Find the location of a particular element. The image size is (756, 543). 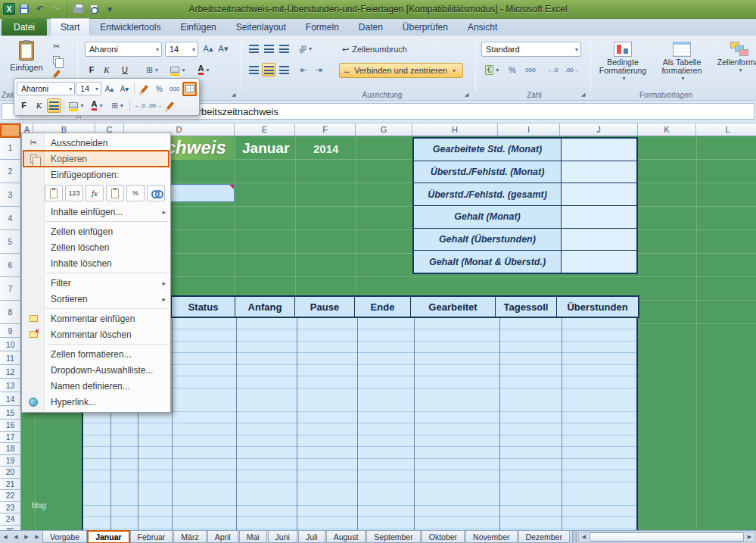

align-right-button is located at coordinates (284, 70).